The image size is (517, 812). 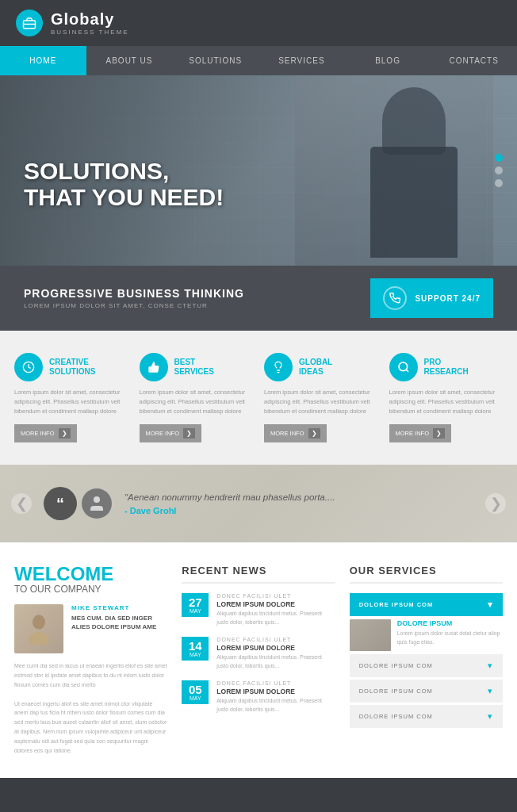 I want to click on testimonial-avatar, so click(x=97, y=504).